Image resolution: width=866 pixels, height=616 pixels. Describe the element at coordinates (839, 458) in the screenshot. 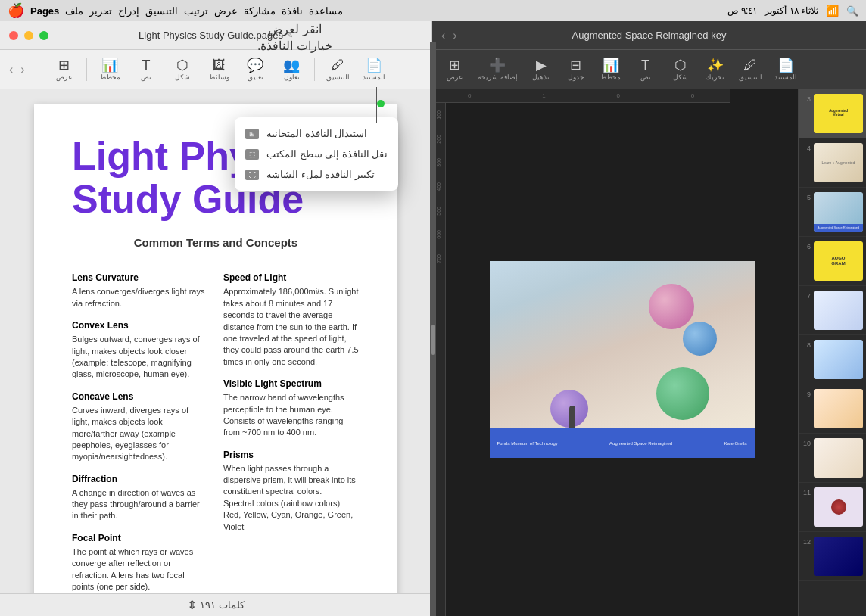

I see `slide-10-thumbnail` at that location.